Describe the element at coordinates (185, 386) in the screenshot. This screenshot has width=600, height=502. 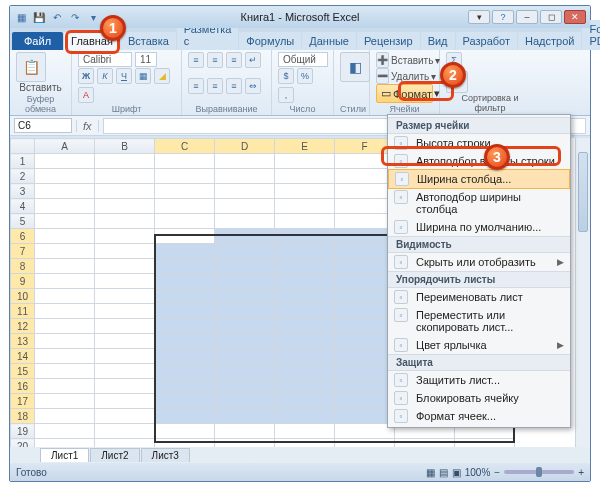
I see `cell-C16` at that location.